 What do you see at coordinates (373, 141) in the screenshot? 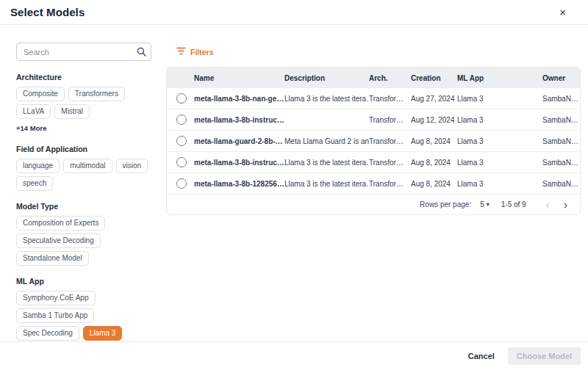
I see `table-row: meta-llama-guard-2-8b-… Meta Llama Guard…` at bounding box center [373, 141].